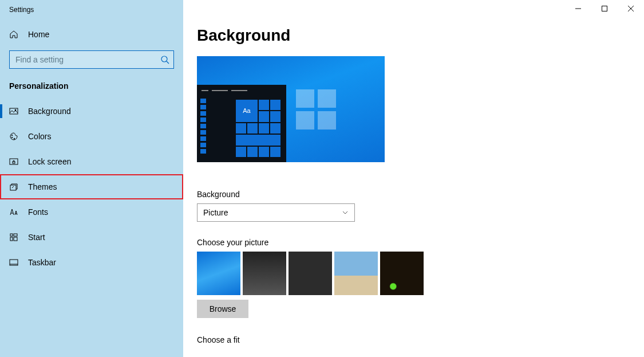 Image resolution: width=644 pixels, height=357 pixels. I want to click on sidebar-item-fonts: Fonts, so click(92, 212).